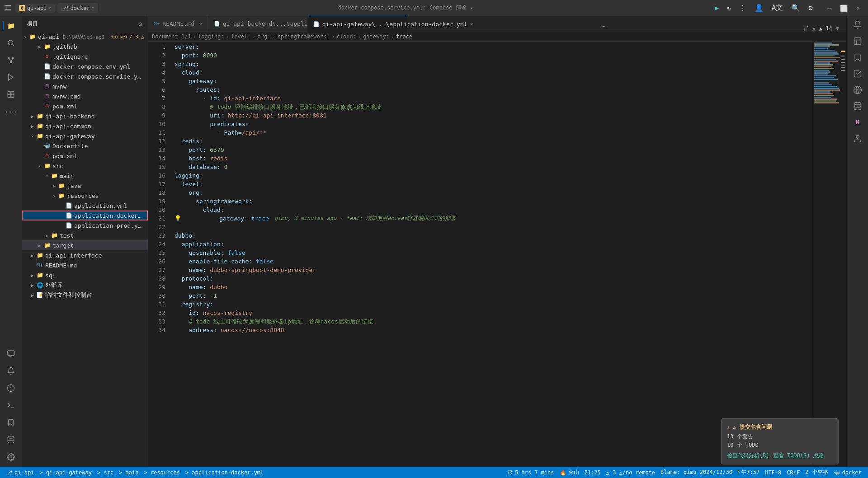 Image resolution: width=868 pixels, height=478 pixels. I want to click on breadcrumb-level: level:, so click(241, 37).